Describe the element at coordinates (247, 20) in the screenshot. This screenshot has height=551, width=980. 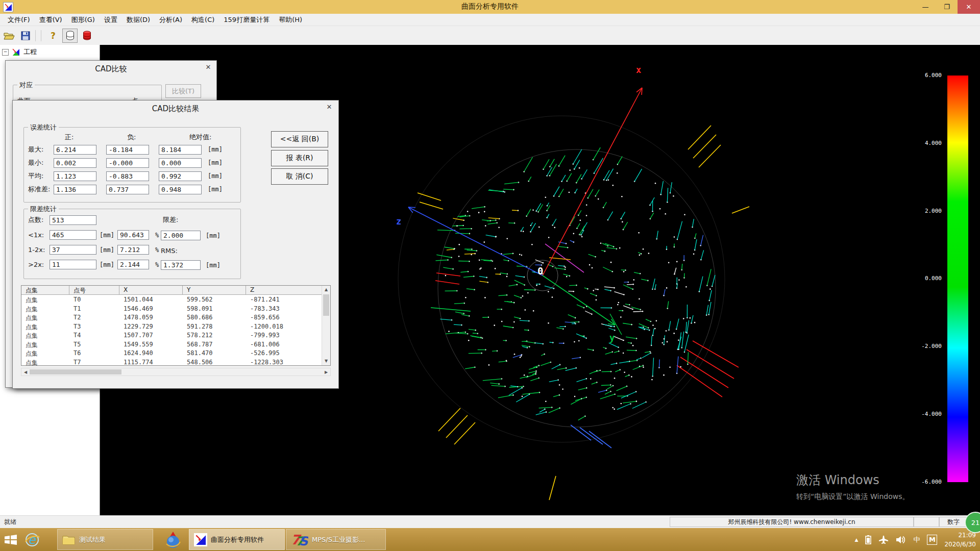
I see `menu-item-8: 159打磨量计算` at that location.